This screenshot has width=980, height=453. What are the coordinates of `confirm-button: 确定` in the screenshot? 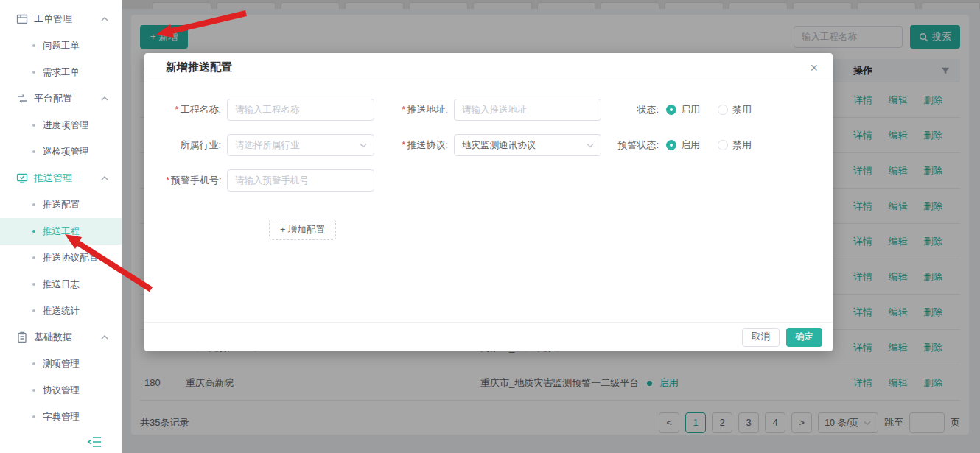 It's located at (805, 337).